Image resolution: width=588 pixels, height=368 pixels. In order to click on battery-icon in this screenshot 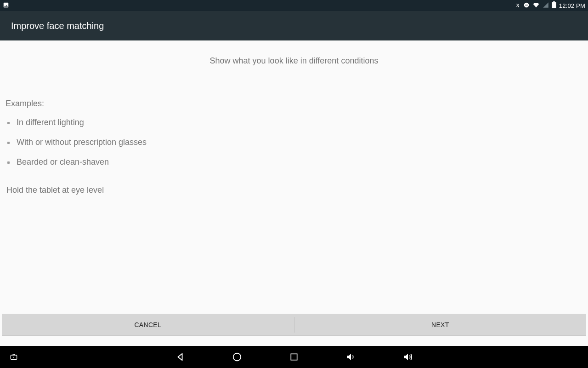, I will do `click(554, 6)`.